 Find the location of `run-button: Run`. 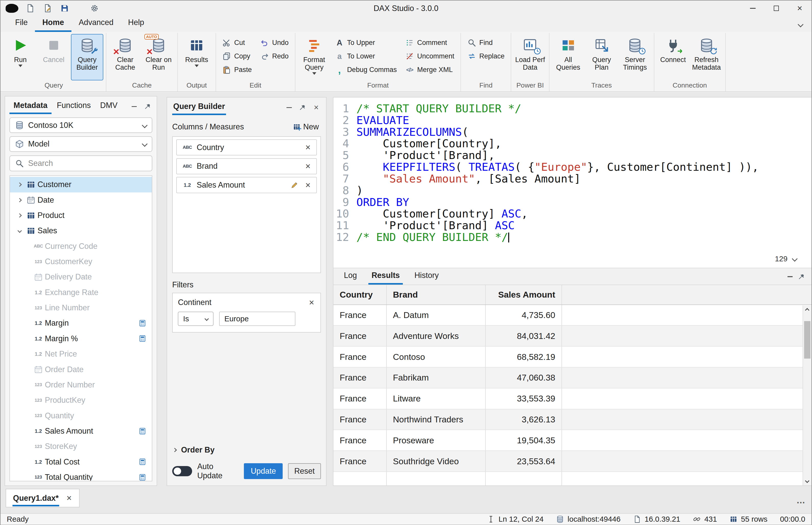

run-button: Run is located at coordinates (20, 57).